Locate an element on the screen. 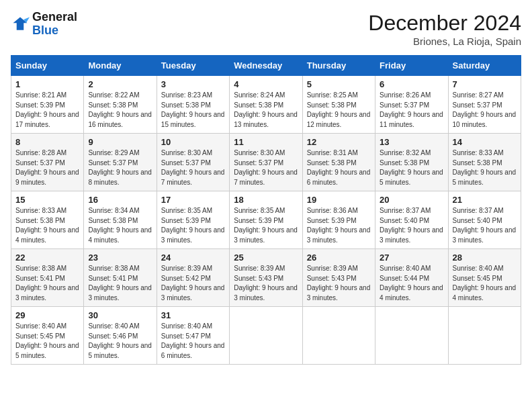 This screenshot has width=532, height=411. day-number: 18 is located at coordinates (266, 200).